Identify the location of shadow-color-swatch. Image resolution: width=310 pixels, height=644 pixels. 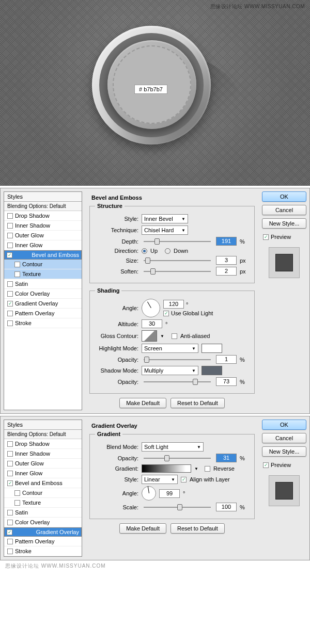
(212, 371).